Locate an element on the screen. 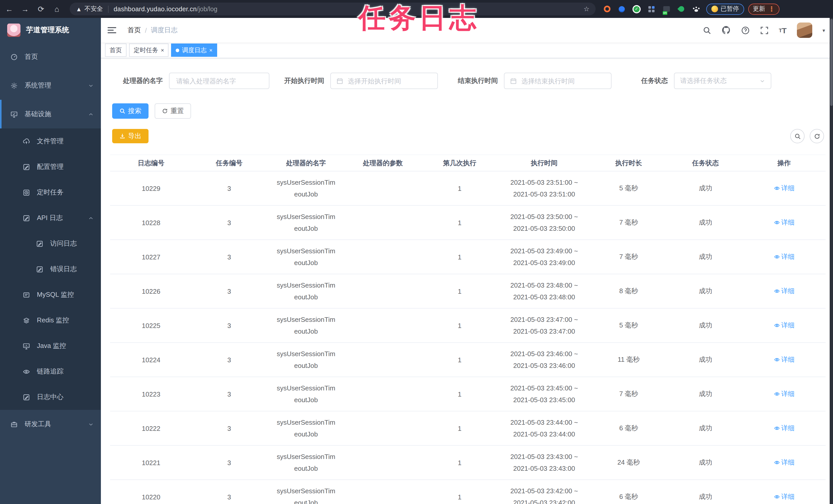 This screenshot has width=833, height=504. cell-log-id: 10222 is located at coordinates (151, 428).